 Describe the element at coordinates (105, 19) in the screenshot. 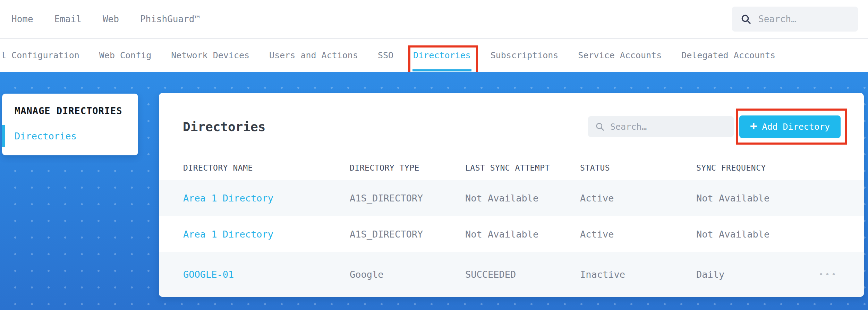

I see `primary-nav: Home Email Web PhishGuard™` at that location.